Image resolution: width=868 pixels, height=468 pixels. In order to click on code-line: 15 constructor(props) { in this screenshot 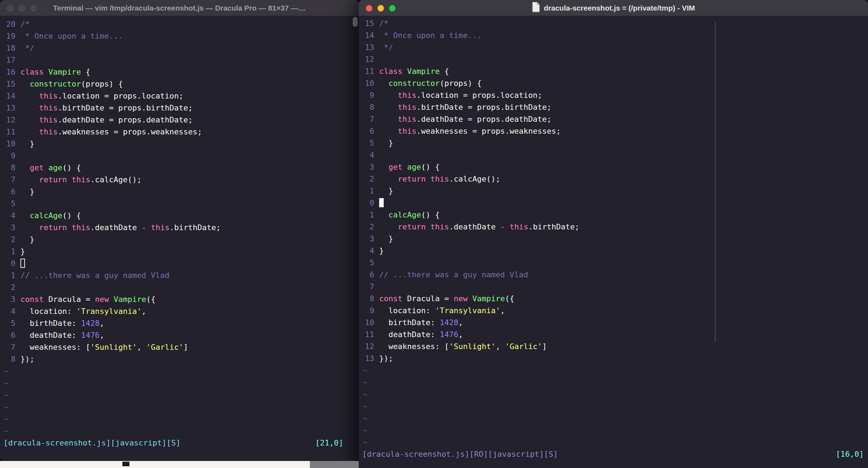, I will do `click(179, 84)`.